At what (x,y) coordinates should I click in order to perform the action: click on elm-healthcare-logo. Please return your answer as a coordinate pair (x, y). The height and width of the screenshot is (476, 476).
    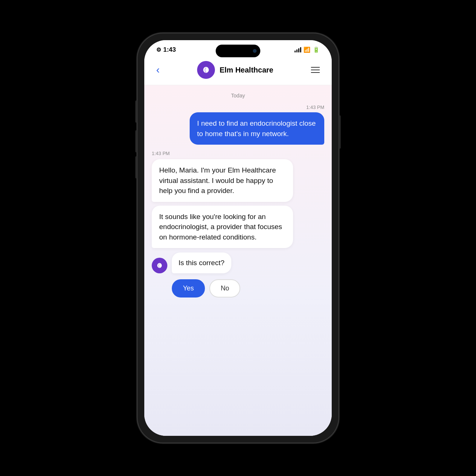
    Looking at the image, I should click on (206, 70).